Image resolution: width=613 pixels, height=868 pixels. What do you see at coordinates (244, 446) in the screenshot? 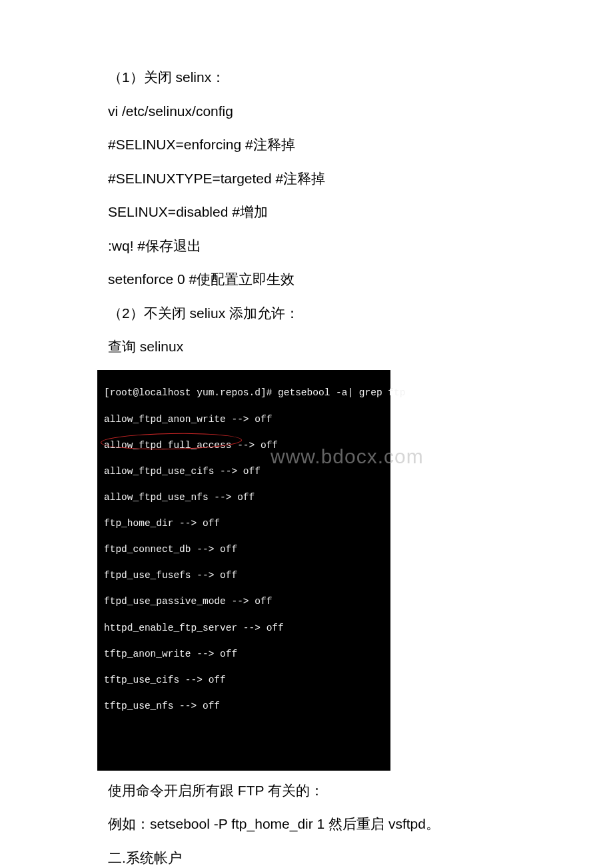
I see `terminal-line: allow_ftpd_full_access --> off` at bounding box center [244, 446].